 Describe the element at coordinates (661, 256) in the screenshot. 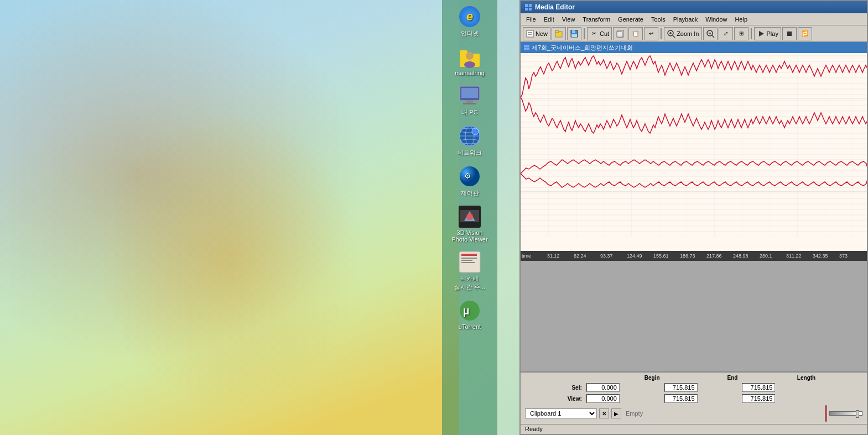

I see `time-label-5: 155.61` at that location.